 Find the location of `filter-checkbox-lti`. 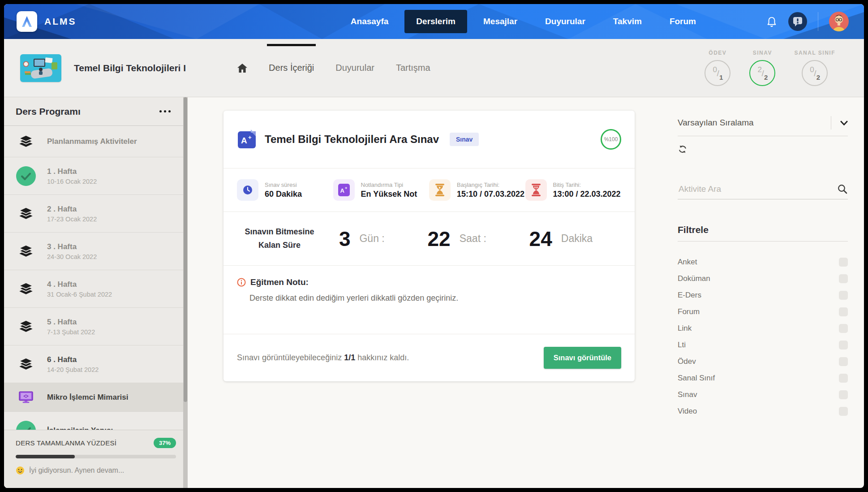

filter-checkbox-lti is located at coordinates (843, 345).